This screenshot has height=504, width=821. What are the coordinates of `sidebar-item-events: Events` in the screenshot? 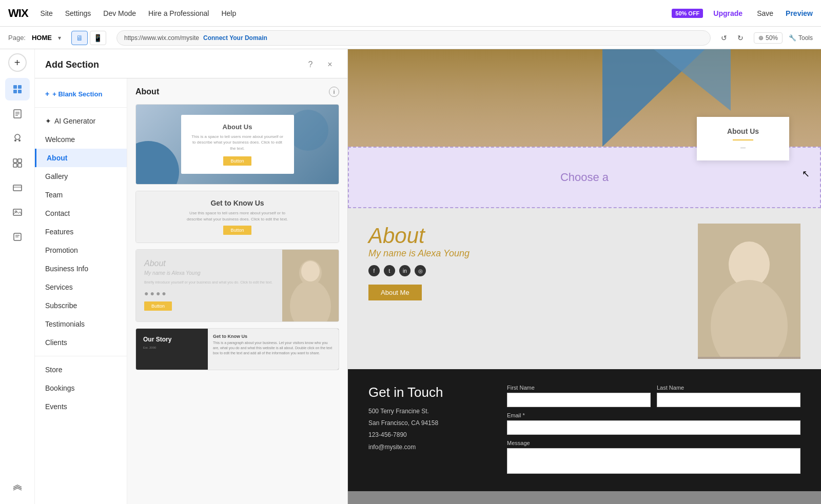 It's located at (81, 407).